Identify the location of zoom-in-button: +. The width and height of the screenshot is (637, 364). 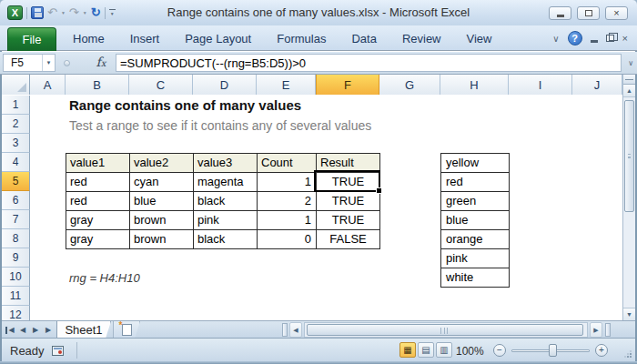
(602, 350).